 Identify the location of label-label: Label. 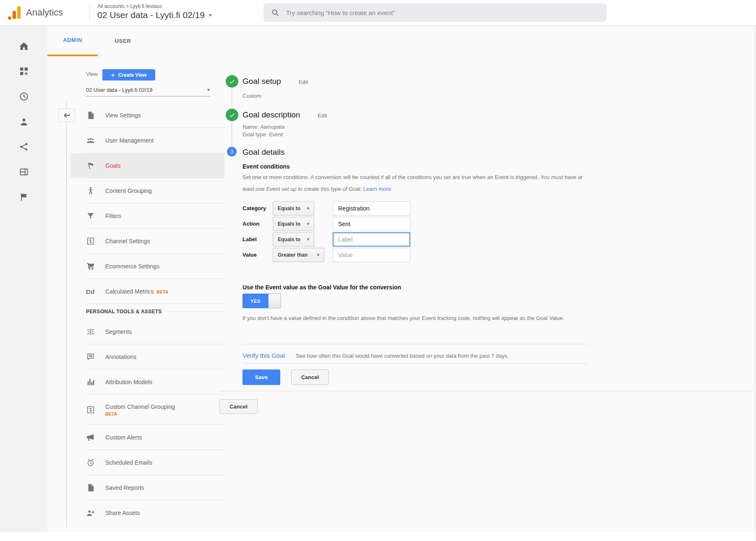
(258, 239).